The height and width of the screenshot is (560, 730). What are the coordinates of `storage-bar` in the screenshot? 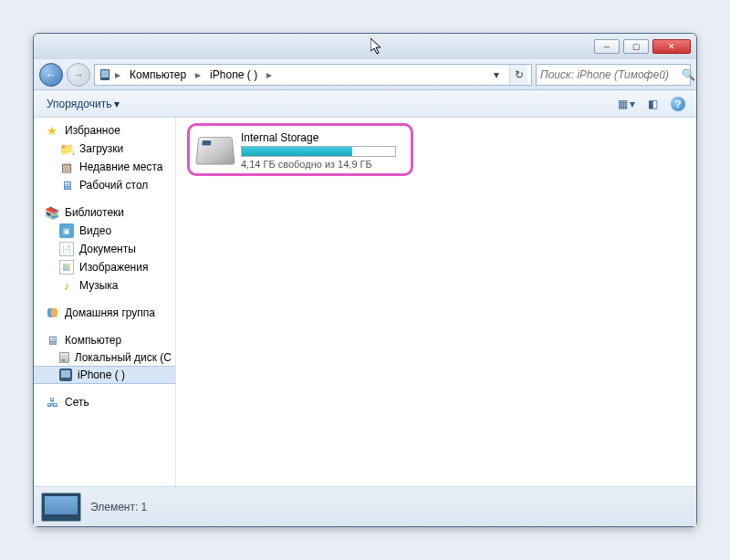 It's located at (318, 151).